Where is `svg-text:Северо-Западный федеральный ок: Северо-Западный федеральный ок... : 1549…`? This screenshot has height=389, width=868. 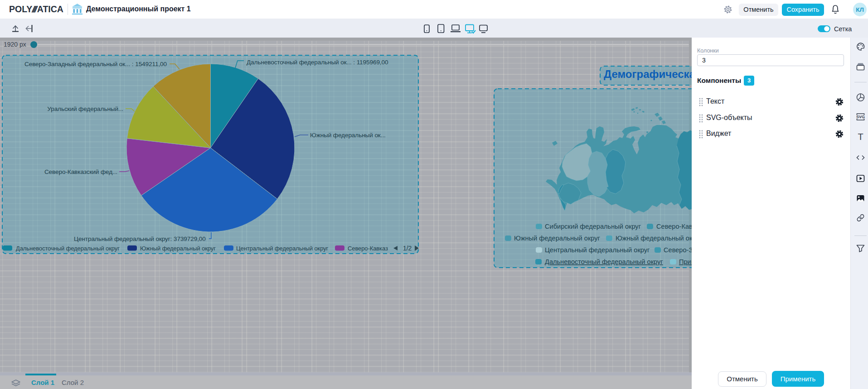
svg-text:Северо-Западный федеральный ок: Северо-Западный федеральный ок... : 1549… is located at coordinates (96, 64).